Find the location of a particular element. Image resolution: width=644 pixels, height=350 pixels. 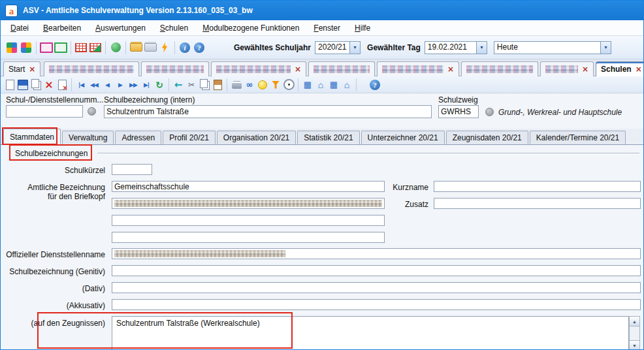

zeugnisse-textarea: Schulzentrum Talstraße (Werkrealschule) is located at coordinates (370, 333).